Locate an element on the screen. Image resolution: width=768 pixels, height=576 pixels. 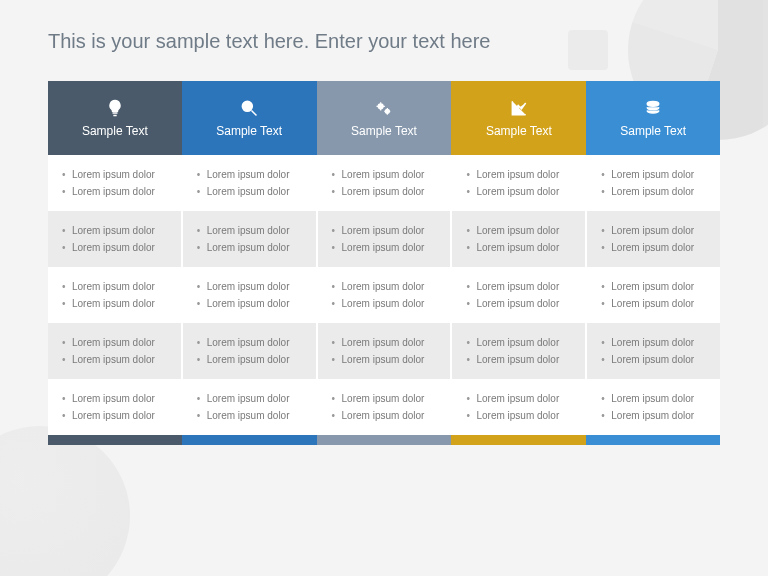
lightbulb-icon is located at coordinates (115, 108).